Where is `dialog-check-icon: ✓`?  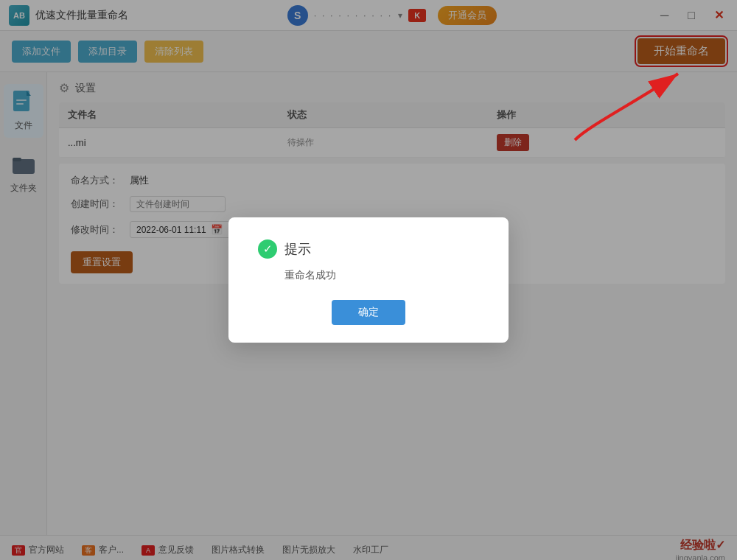 dialog-check-icon: ✓ is located at coordinates (268, 249).